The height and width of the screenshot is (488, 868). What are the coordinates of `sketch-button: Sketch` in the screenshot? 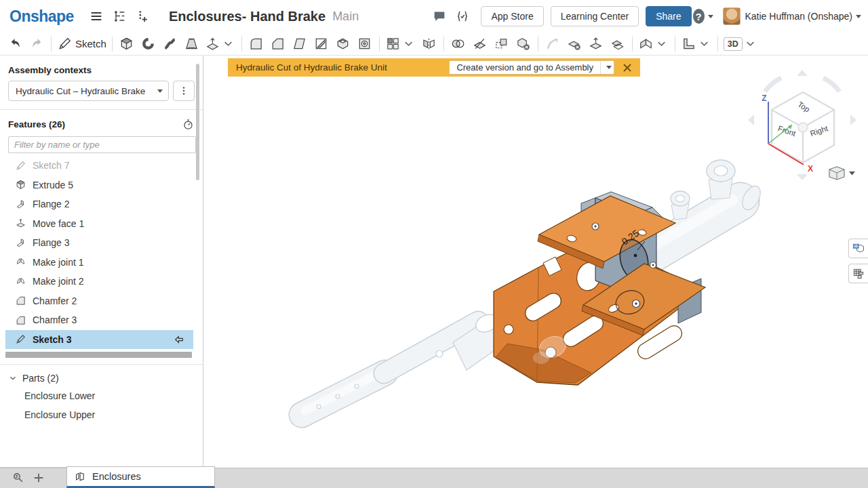 It's located at (81, 44).